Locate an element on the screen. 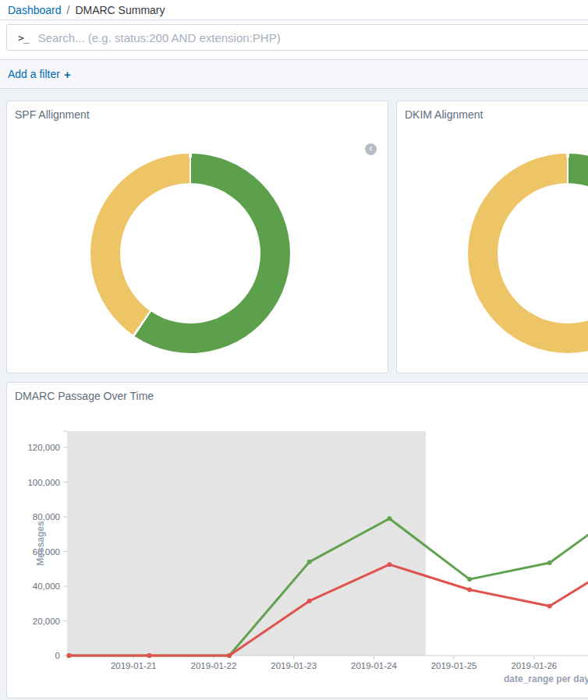  spf-donut-chart is located at coordinates (190, 253).